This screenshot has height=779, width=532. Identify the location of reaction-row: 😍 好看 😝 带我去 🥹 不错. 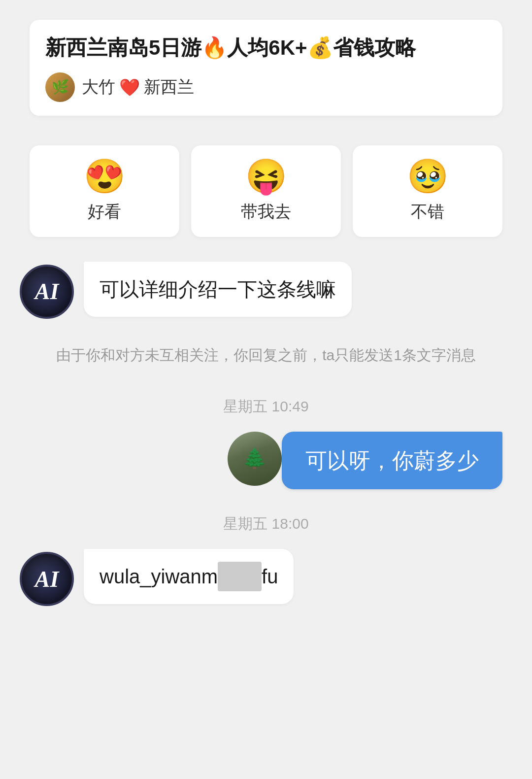
(266, 191).